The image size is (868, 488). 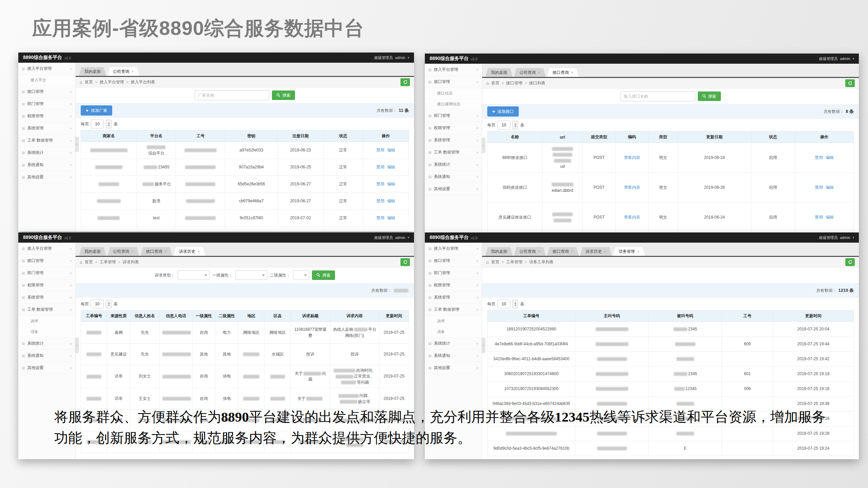 I want to click on tab-话务管理: 话务管理×, so click(x=629, y=251).